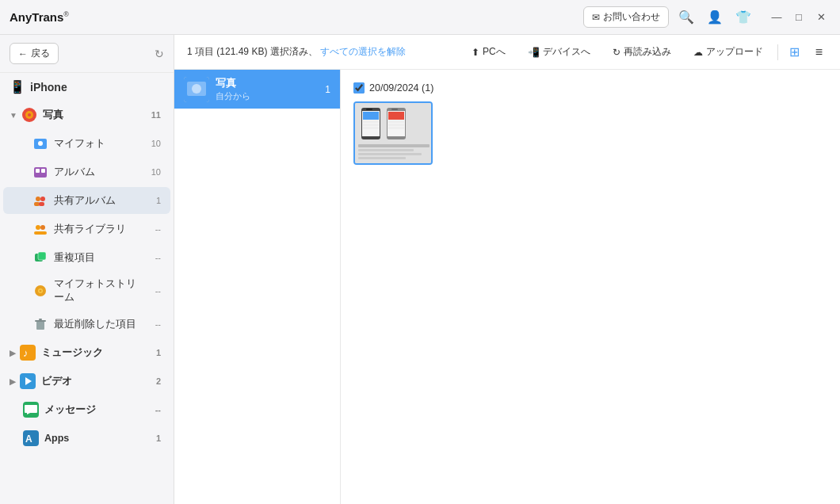 This screenshot has width=840, height=504. What do you see at coordinates (100, 258) in the screenshot?
I see `duplicates-label: 重複項目` at bounding box center [100, 258].